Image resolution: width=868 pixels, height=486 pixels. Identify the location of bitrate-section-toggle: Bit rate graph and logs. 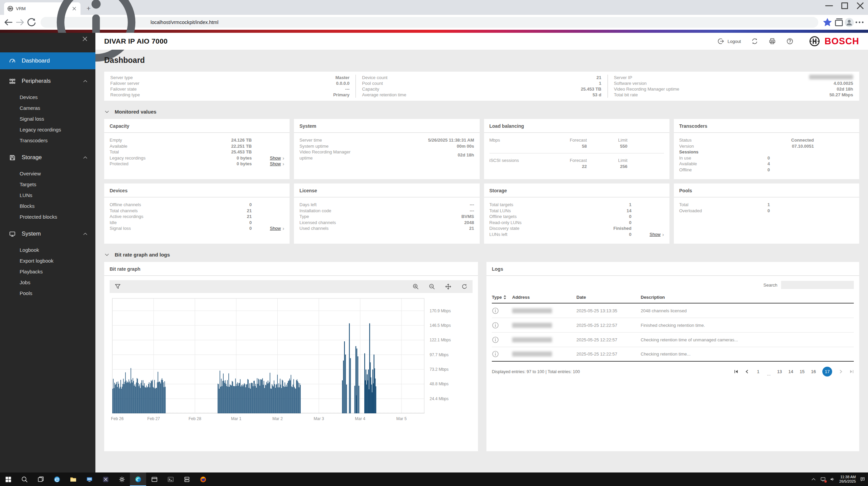
(482, 255).